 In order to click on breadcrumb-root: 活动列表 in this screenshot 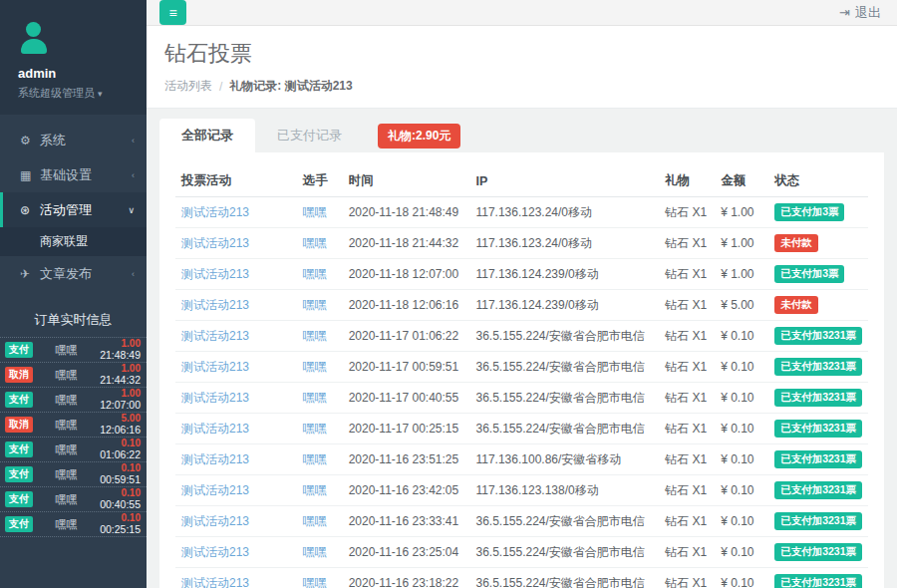, I will do `click(188, 86)`.